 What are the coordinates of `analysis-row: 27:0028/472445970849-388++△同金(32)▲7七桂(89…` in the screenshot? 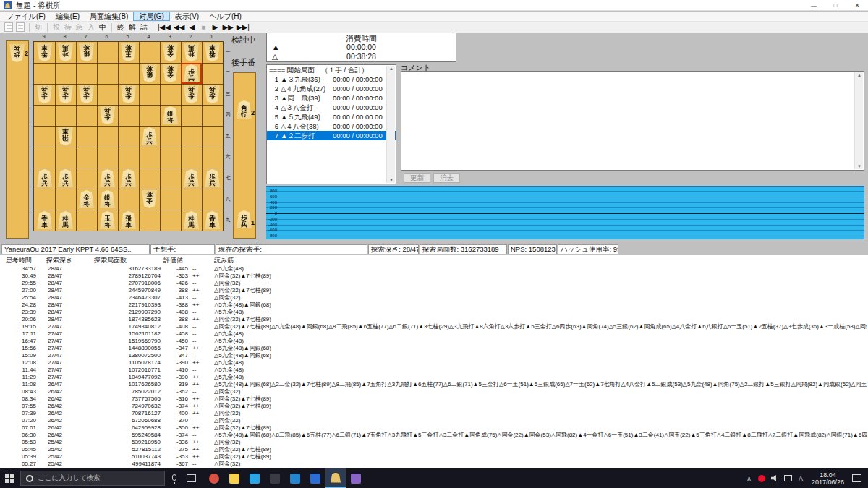 It's located at (434, 291).